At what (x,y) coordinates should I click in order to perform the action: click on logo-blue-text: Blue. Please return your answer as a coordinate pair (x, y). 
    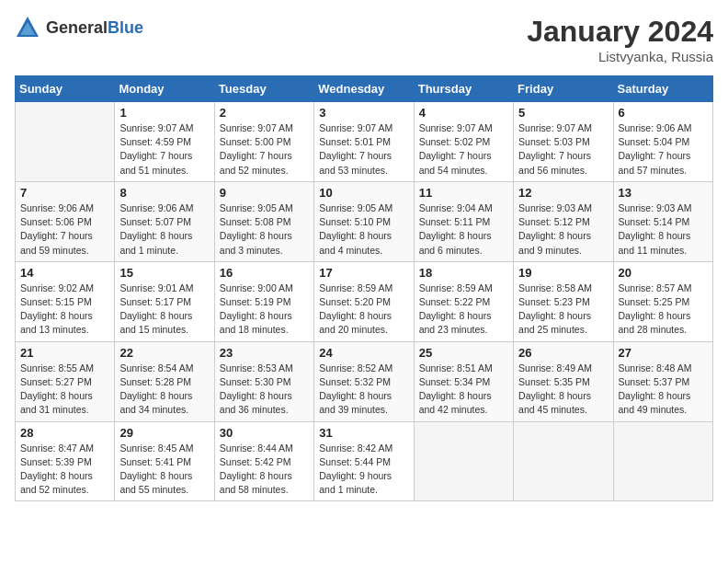
    Looking at the image, I should click on (125, 28).